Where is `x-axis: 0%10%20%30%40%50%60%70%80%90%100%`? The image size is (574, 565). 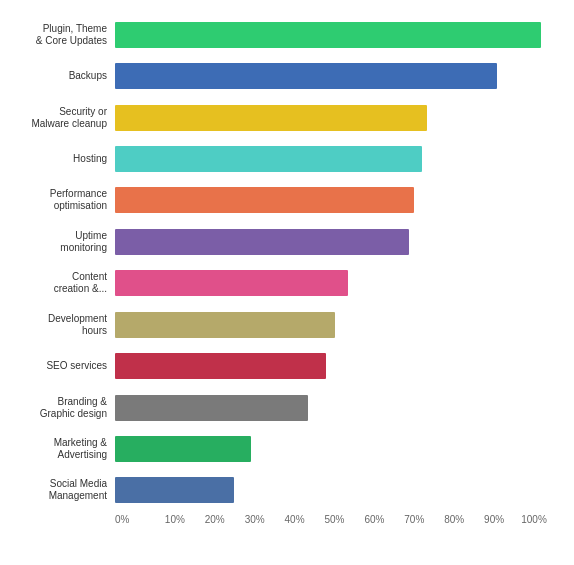
x-axis: 0%10%20%30%40%50%60%70%80%90%100% is located at coordinates (334, 520).